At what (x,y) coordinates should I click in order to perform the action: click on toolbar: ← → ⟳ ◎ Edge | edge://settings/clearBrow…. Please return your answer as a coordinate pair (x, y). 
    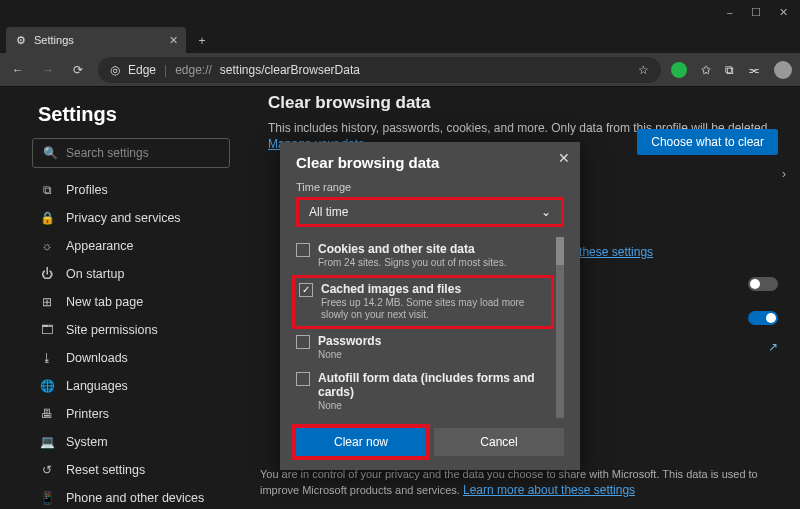
    Looking at the image, I should click on (400, 70).